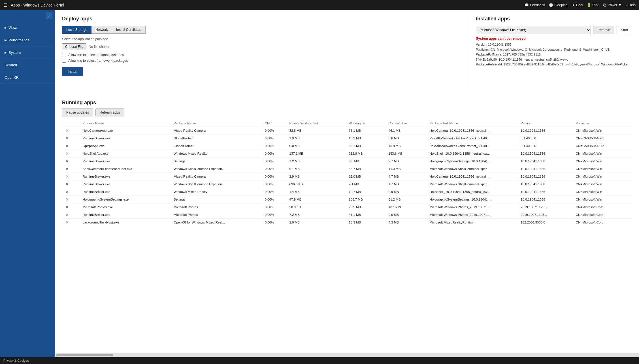 This screenshot has width=639, height=364. Describe the element at coordinates (580, 5) in the screenshot. I see `topbar-actions: 💬 Feedback 🕐 Sleeping 🌡 Cool 🔋 99% ⏻ Pow…` at that location.